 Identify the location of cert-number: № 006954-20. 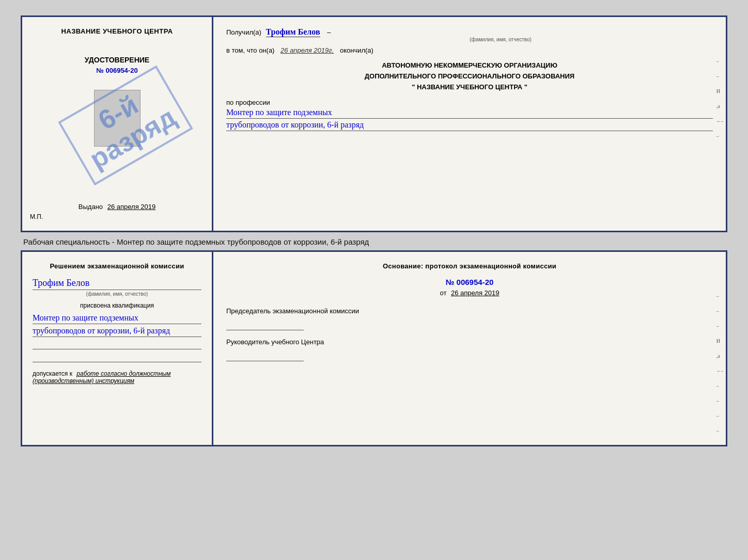
(117, 70).